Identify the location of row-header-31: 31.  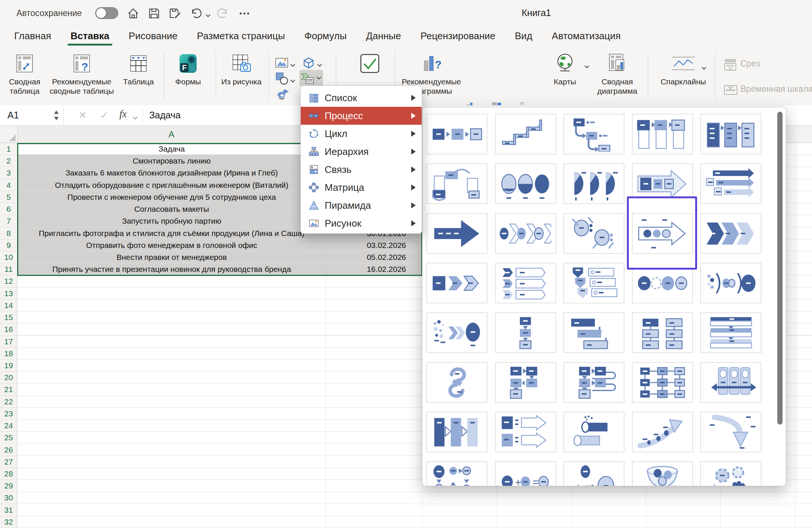
(9, 510).